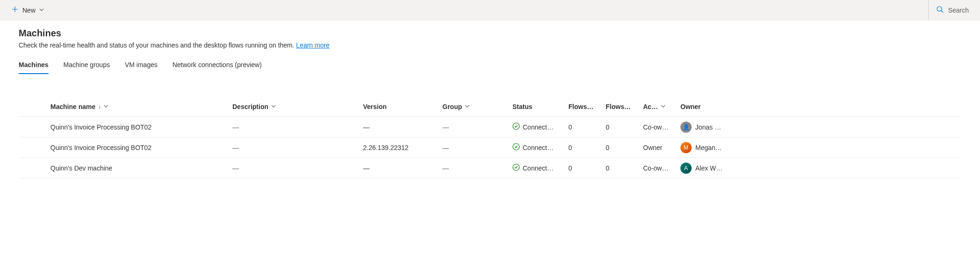 The image size is (980, 259). What do you see at coordinates (819, 168) in the screenshot?
I see `cell-owner: A Alex W…` at bounding box center [819, 168].